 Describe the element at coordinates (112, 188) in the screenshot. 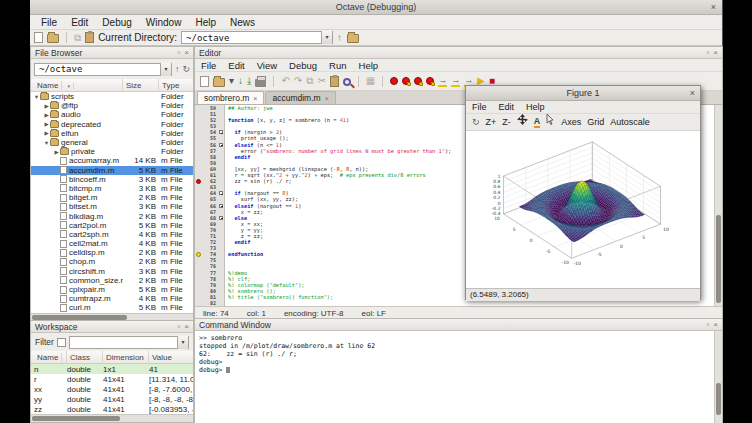

I see `file-tree-row: bitcmp.m3 KBm File` at that location.